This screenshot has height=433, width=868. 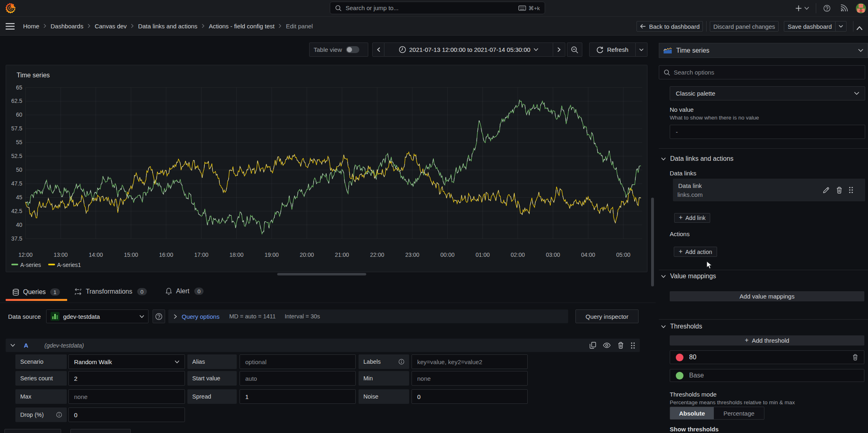 What do you see at coordinates (61, 255) in the screenshot?
I see `svg-text: 13:00` at bounding box center [61, 255].